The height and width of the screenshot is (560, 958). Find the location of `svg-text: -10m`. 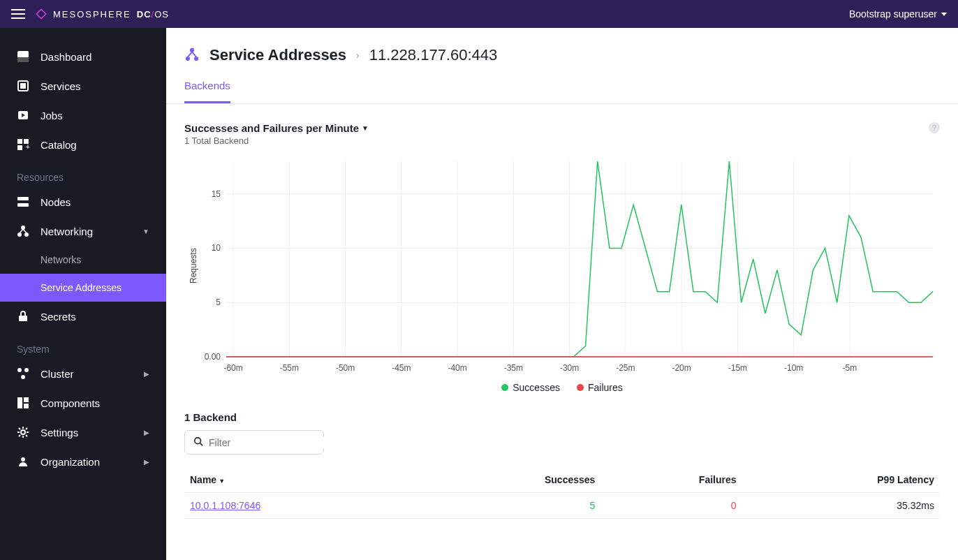

svg-text: -10m is located at coordinates (793, 368).